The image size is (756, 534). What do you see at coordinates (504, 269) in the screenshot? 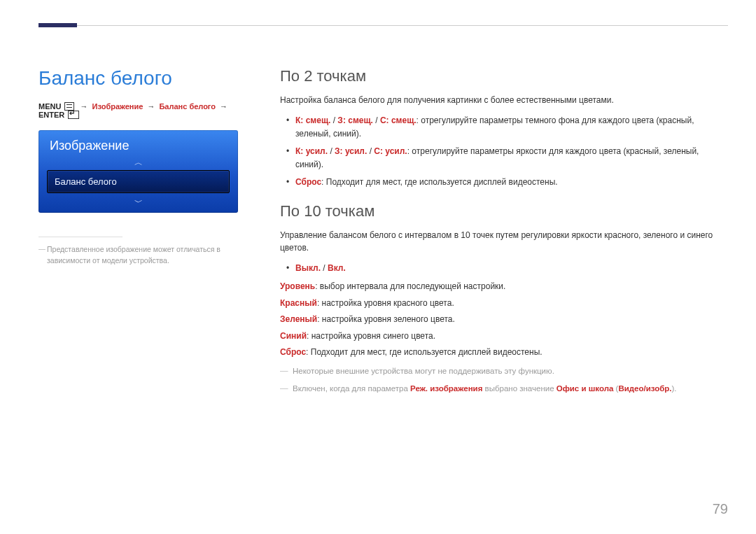
I see `list-item: Выкл. / Вкл.` at bounding box center [504, 269].